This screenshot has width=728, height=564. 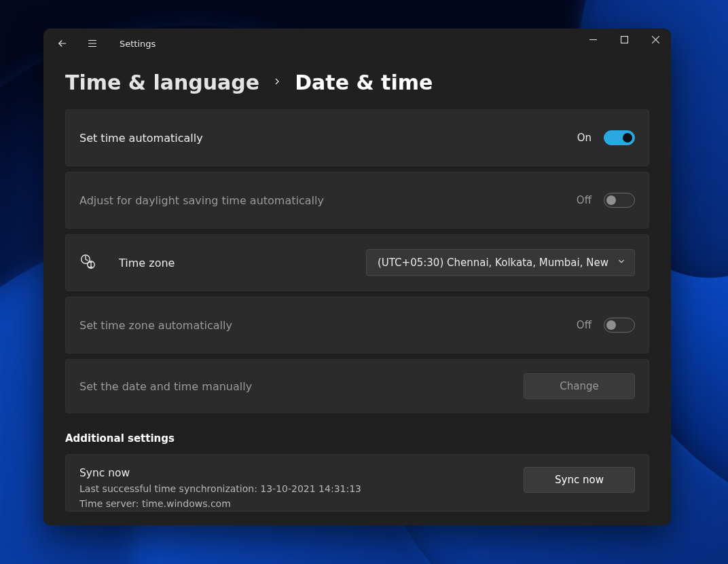 I want to click on row-set-time-zone-automatically: Set time zone automatically Off, so click(x=357, y=325).